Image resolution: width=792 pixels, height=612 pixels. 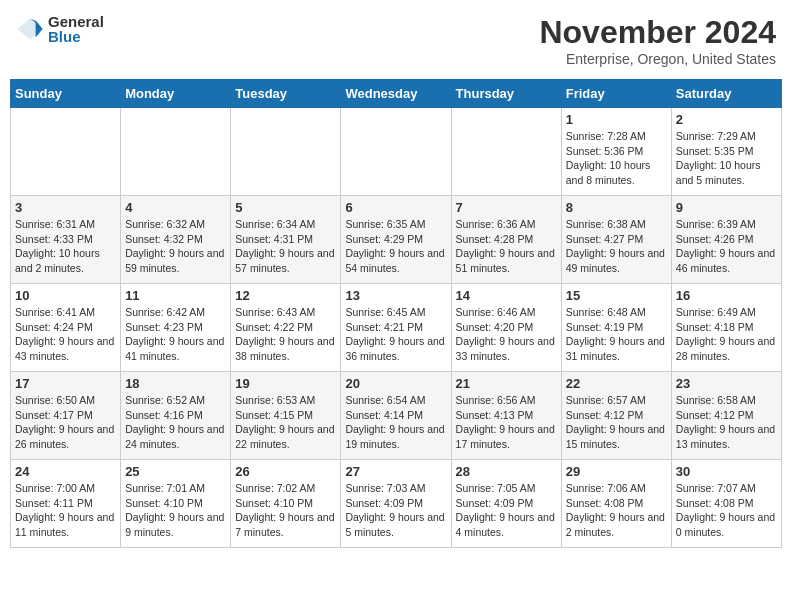 I want to click on day-number: 17, so click(x=66, y=384).